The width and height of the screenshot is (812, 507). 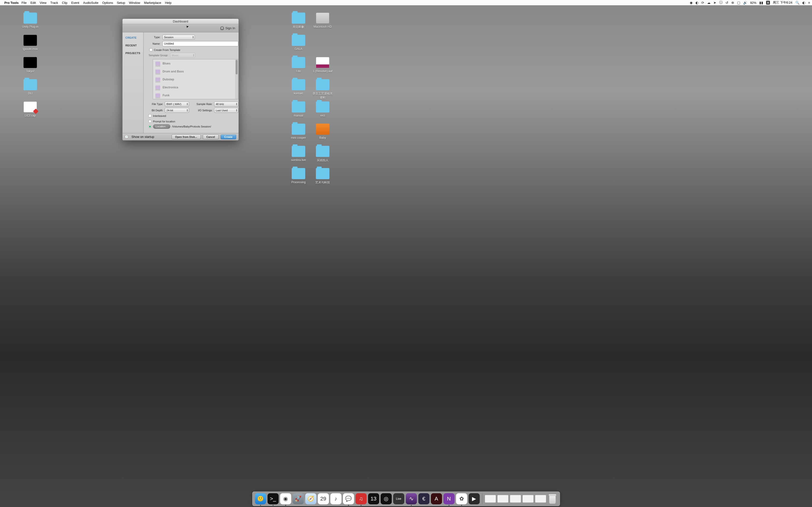 I want to click on menu-options: Options, so click(x=108, y=3).